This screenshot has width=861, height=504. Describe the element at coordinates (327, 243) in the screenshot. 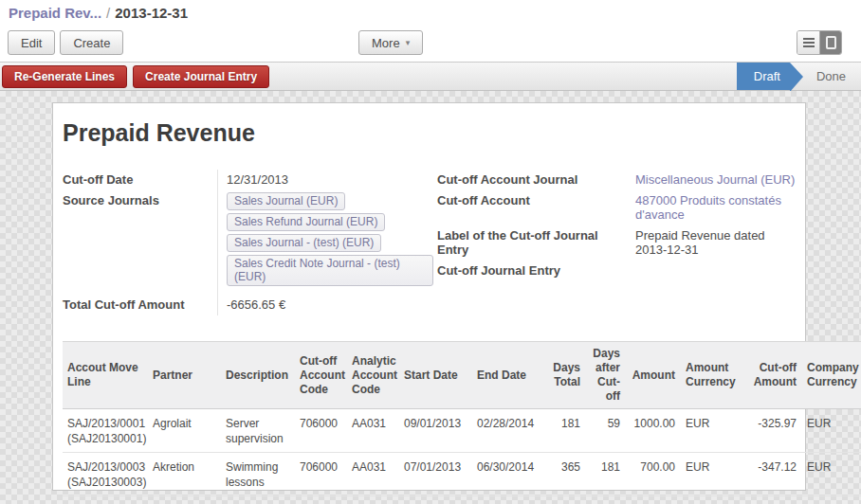

I see `source-journals-value: Sales Journal (EUR)Sales Refund Journal …` at that location.